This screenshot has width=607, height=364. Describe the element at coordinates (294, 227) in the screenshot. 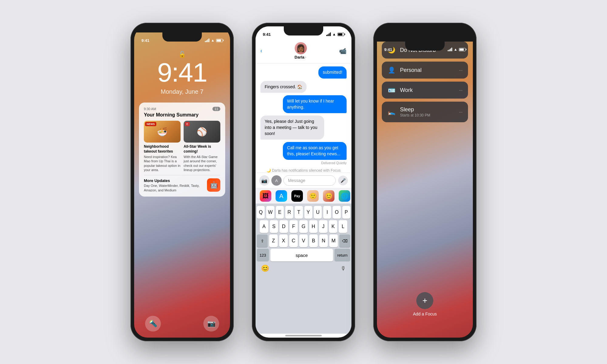

I see `key-f: F` at that location.